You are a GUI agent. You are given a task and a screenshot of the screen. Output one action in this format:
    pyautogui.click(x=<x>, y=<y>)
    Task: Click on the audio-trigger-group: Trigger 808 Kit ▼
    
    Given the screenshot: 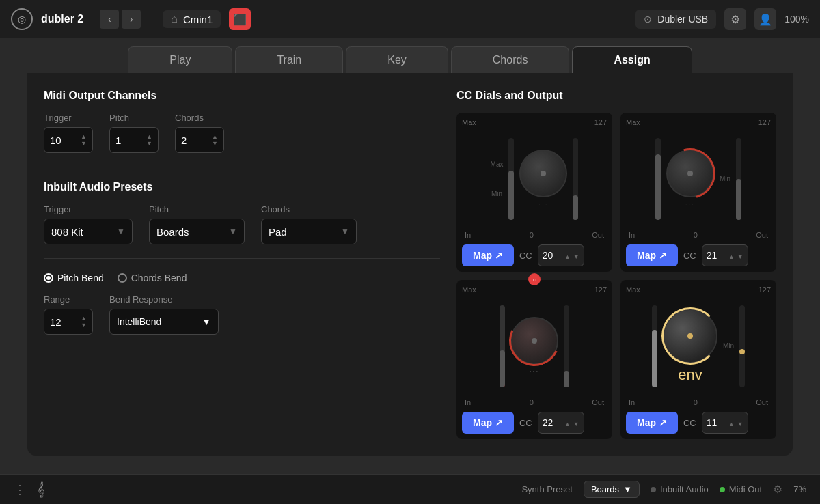 What is the action you would take?
    pyautogui.click(x=88, y=224)
    